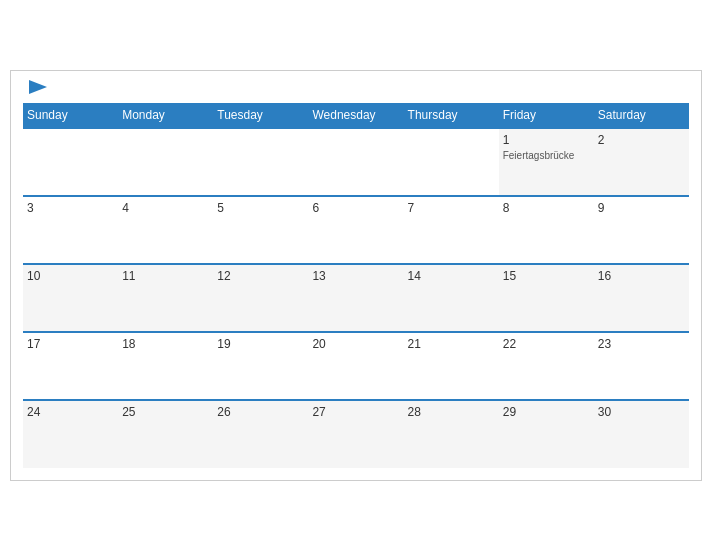 This screenshot has width=712, height=550. I want to click on day-number: 3, so click(70, 208).